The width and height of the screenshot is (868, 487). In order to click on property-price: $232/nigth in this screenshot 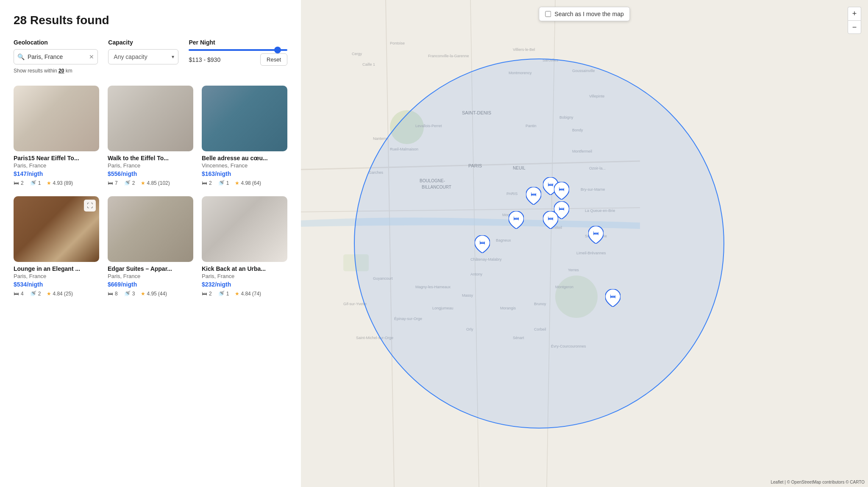, I will do `click(245, 284)`.